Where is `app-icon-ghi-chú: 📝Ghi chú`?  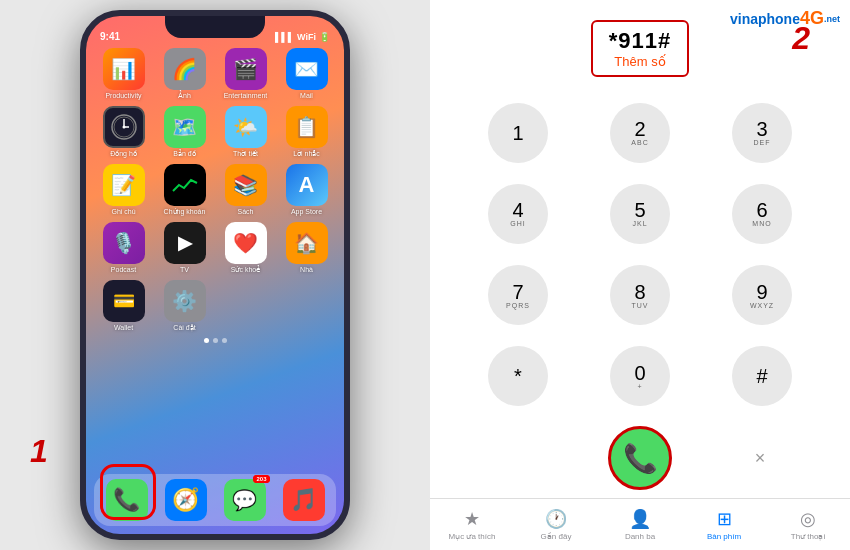
app-icon-ghi-chú: 📝Ghi chú is located at coordinates (124, 190).